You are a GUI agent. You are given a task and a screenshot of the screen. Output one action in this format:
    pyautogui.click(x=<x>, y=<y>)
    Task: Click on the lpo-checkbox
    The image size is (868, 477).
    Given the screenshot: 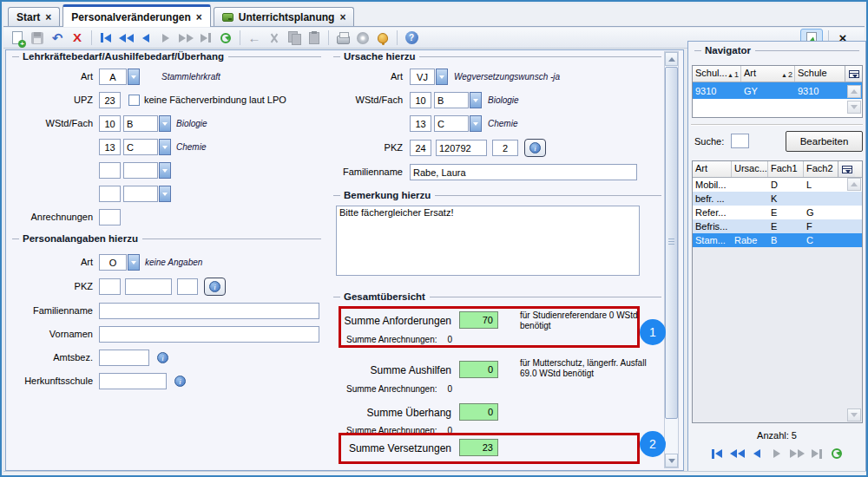 What is the action you would take?
    pyautogui.click(x=134, y=101)
    